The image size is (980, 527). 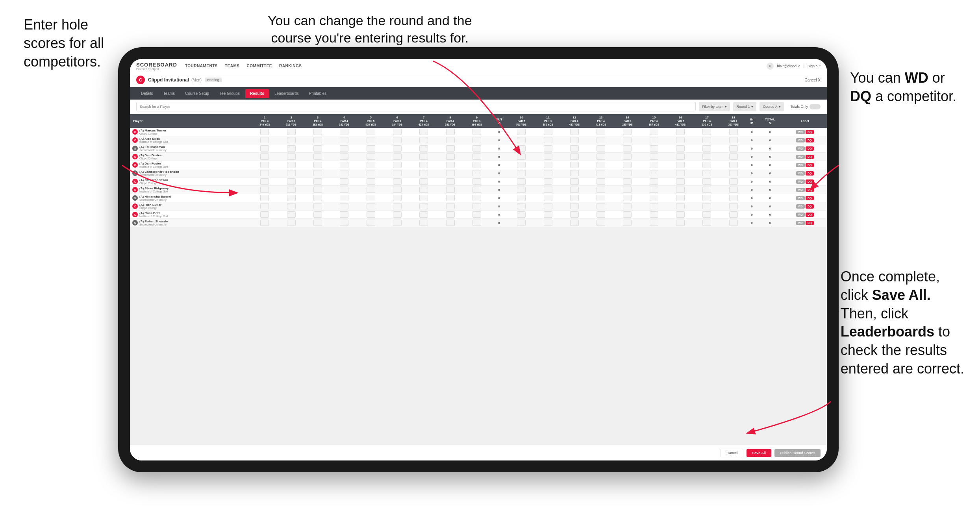 I want to click on hole-16-score, so click(x=680, y=190).